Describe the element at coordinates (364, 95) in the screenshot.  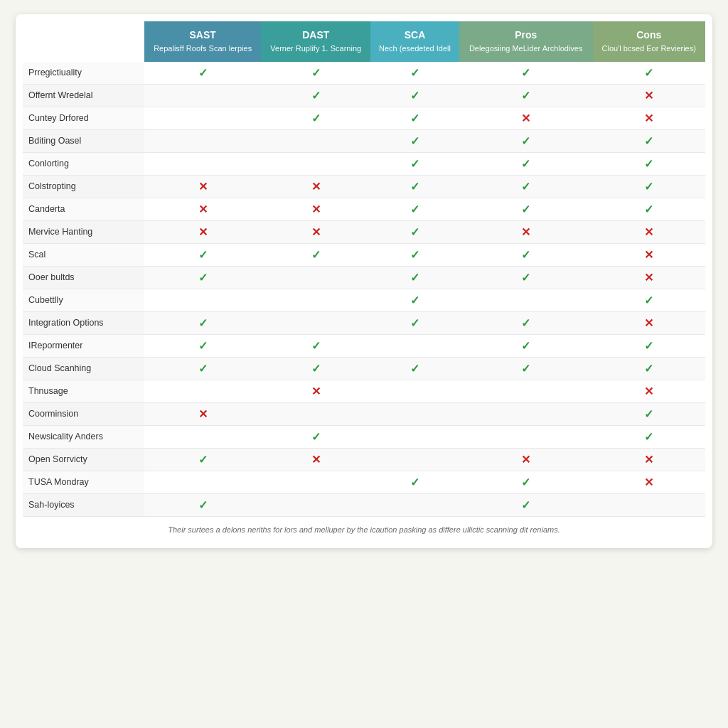
I see `table-row: Offernt Wredelal✓✓✓✕` at that location.